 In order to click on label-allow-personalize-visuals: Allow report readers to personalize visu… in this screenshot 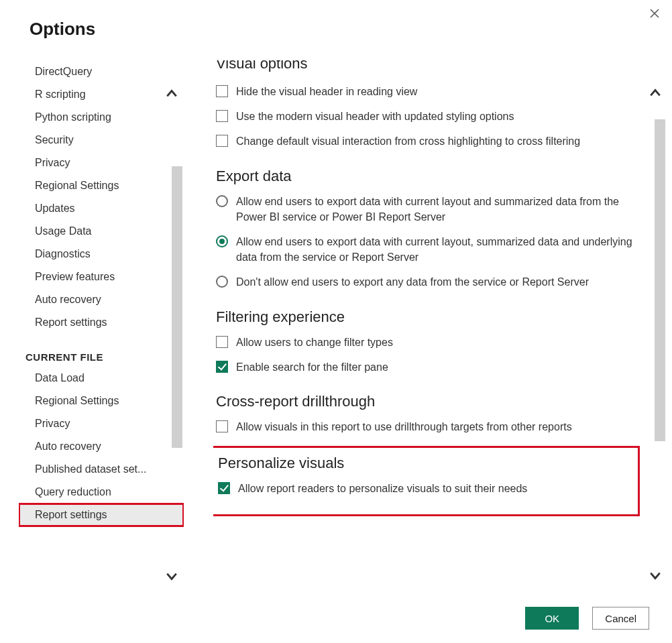, I will do `click(433, 488)`.